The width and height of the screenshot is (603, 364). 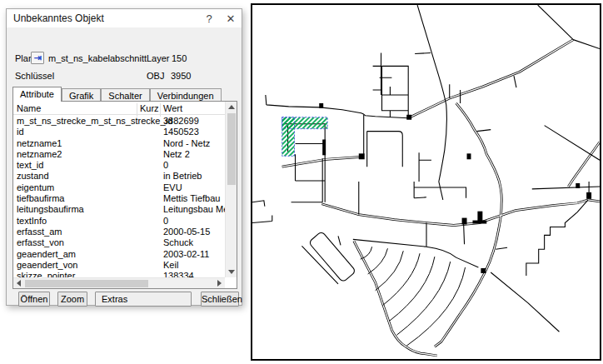 I want to click on extras-button: Extras, so click(x=143, y=299).